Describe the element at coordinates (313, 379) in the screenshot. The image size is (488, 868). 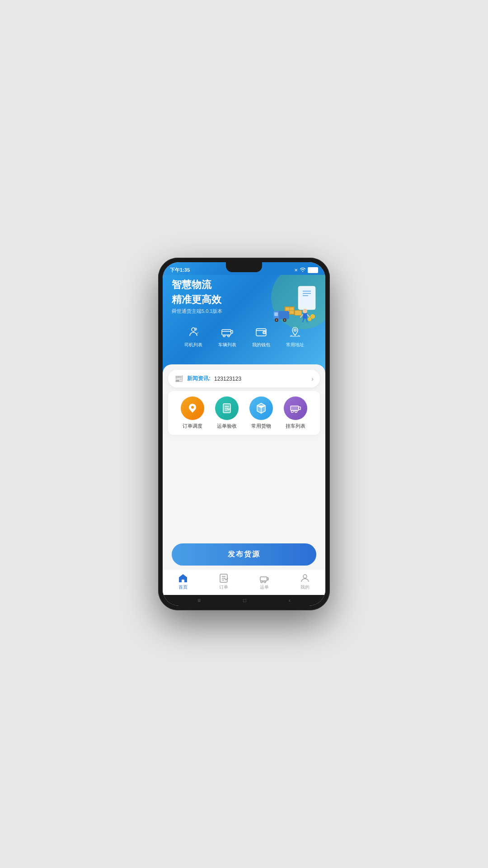
I see `news-arrow-icon: ›` at that location.